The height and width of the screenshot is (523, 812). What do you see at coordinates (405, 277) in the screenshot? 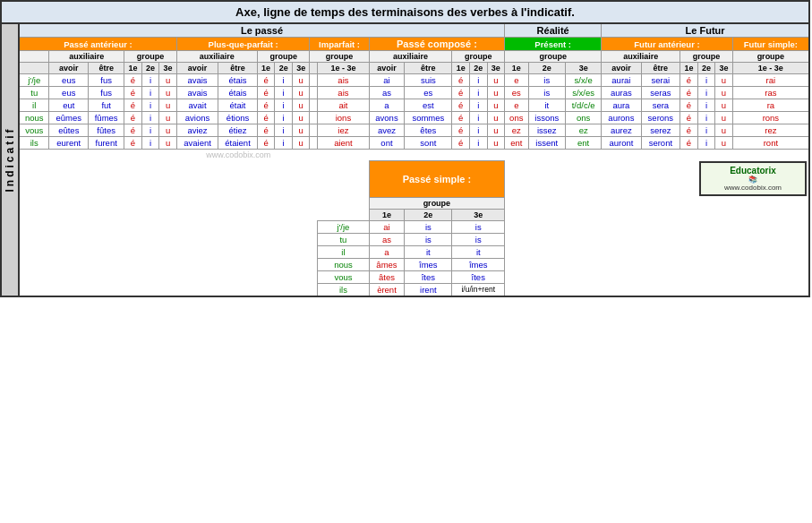
I see `ps-row-vous: vous âtes îtes îtes` at bounding box center [405, 277].